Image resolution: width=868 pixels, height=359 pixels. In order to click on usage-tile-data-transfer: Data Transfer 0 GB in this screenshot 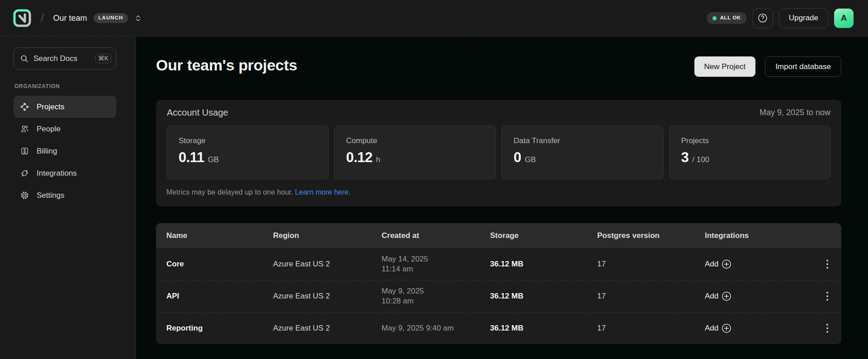, I will do `click(582, 153)`.